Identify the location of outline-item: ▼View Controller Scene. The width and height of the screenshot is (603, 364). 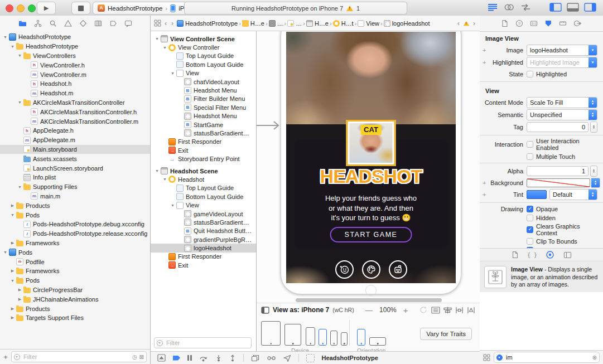
(203, 39).